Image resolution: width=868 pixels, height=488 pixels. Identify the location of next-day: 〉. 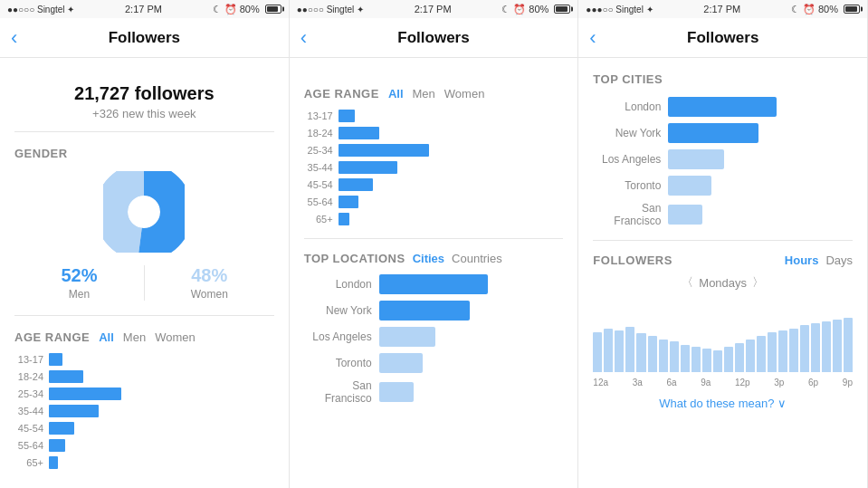
(758, 282).